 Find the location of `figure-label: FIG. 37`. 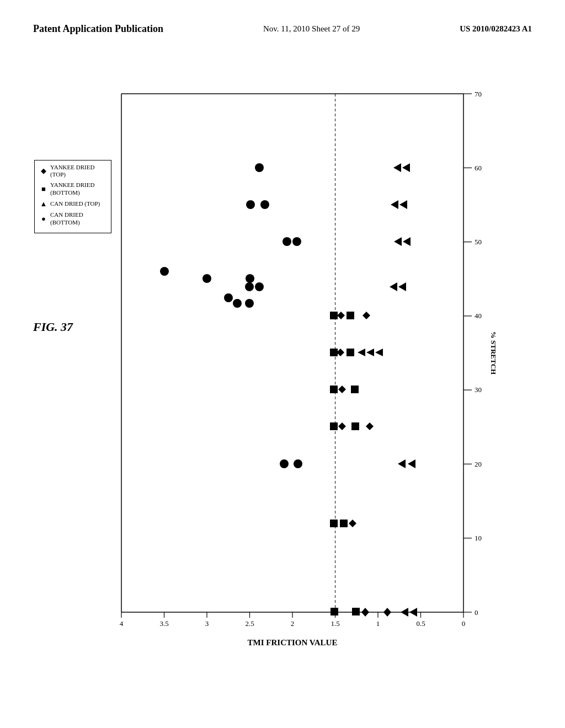

figure-label: FIG. 37 is located at coordinates (53, 327).